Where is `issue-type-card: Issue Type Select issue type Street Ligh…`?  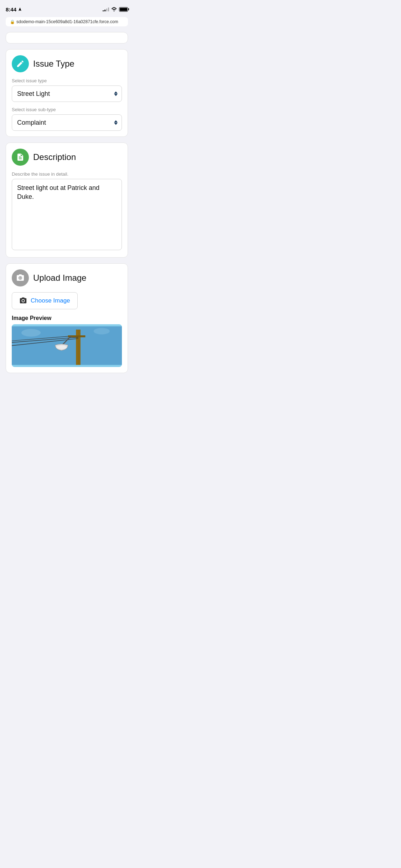 issue-type-card: Issue Type Select issue type Street Ligh… is located at coordinates (67, 93).